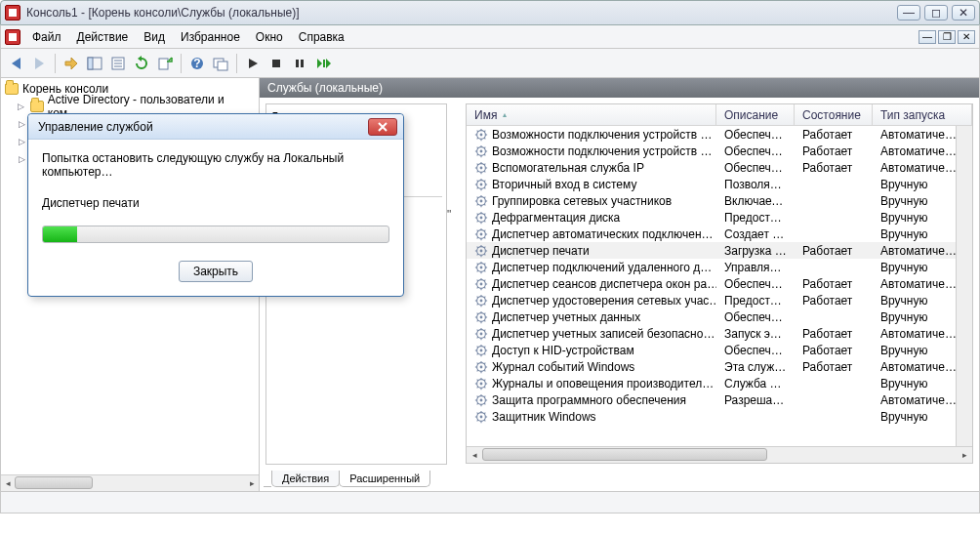 This screenshot has height=534, width=980. I want to click on service-row: Дефрагментация дискаПредостав…Вручную, so click(719, 217).